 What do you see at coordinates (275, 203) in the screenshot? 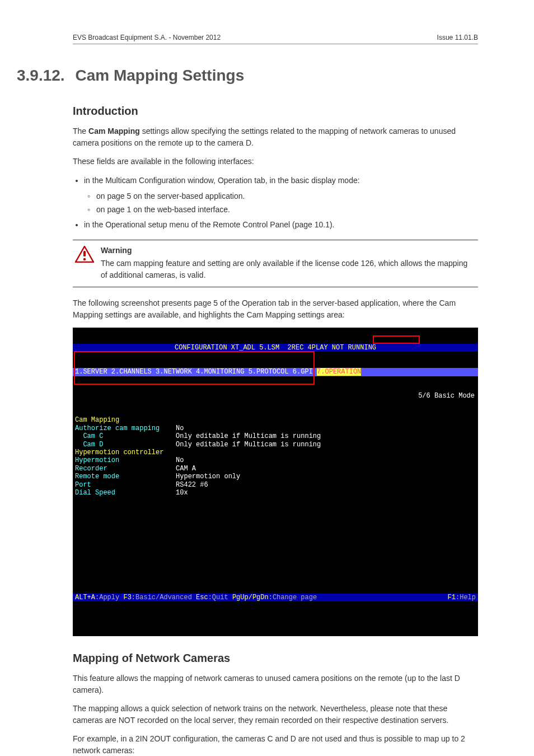
I see `intro-list: in the Multicam Configuration window, Op…` at bounding box center [275, 203].